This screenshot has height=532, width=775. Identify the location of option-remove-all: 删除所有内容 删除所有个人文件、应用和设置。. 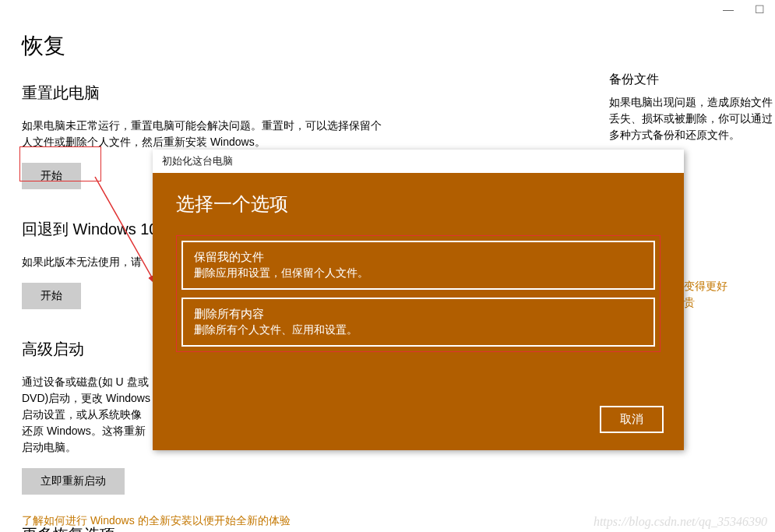
(418, 322).